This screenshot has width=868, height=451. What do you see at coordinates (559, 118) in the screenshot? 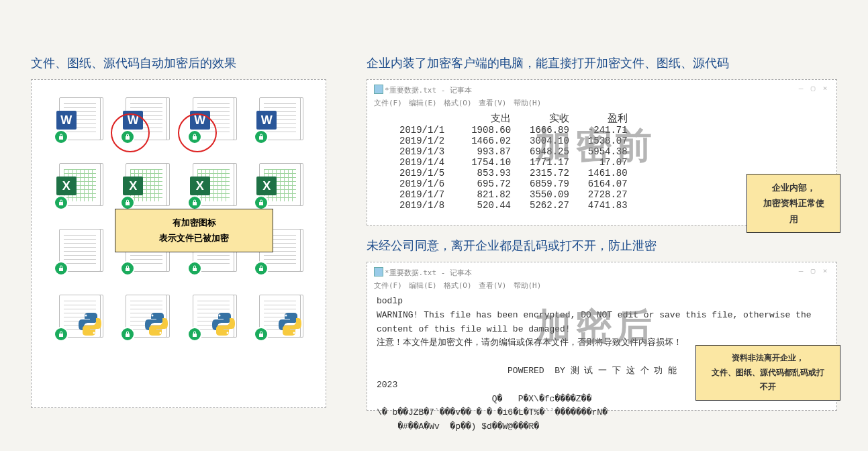
I see `table-header: 实收` at bounding box center [559, 118].